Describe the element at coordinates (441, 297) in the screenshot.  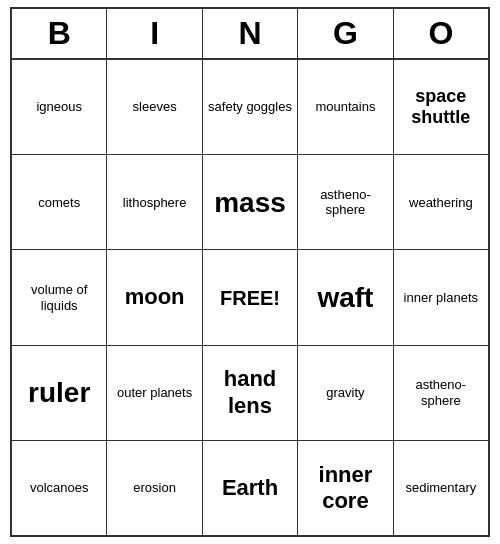
I see `bingo-cell-r2-c4: inner planets` at that location.